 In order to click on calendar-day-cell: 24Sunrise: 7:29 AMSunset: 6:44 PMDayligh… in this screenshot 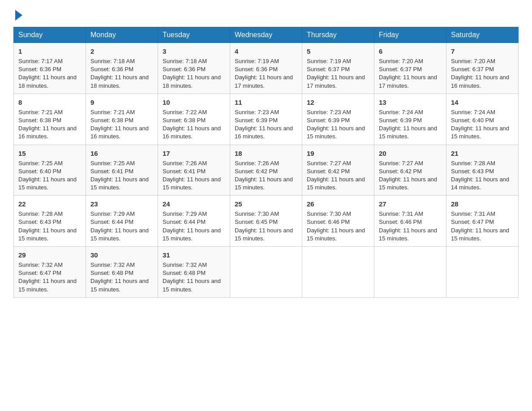, I will do `click(194, 221)`.